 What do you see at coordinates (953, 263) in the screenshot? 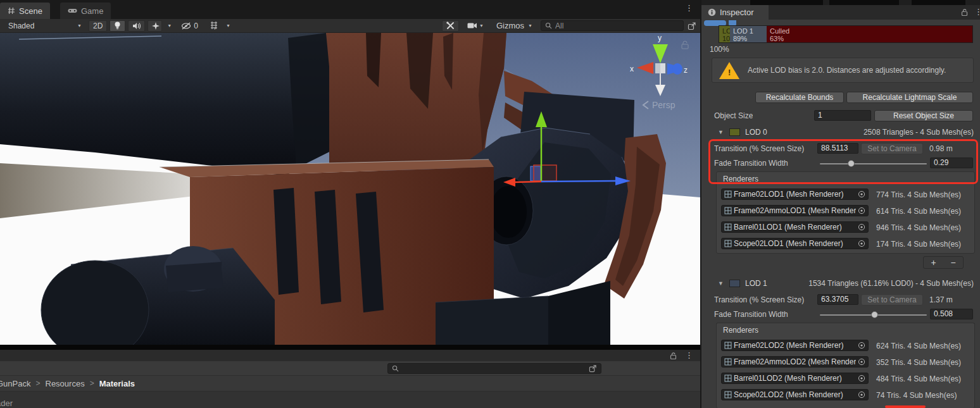
I see `remove-renderer-button: −` at bounding box center [953, 263].